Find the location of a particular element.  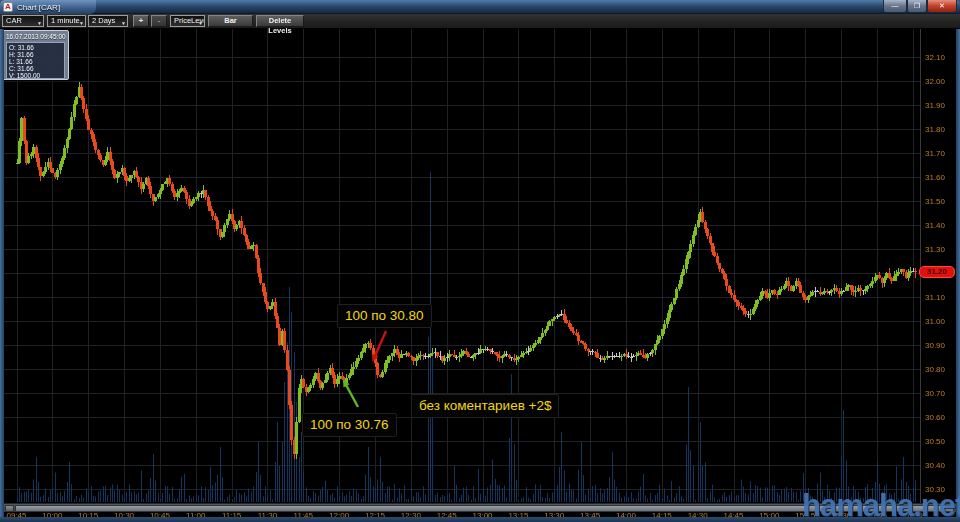

window-title: Chart [CAR] is located at coordinates (38, 8).